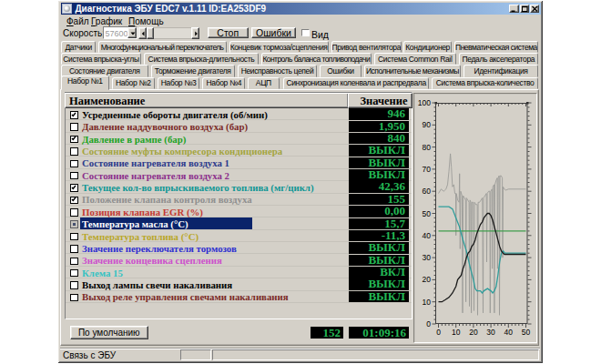  I want to click on svg-text: 80, so click(427, 147).